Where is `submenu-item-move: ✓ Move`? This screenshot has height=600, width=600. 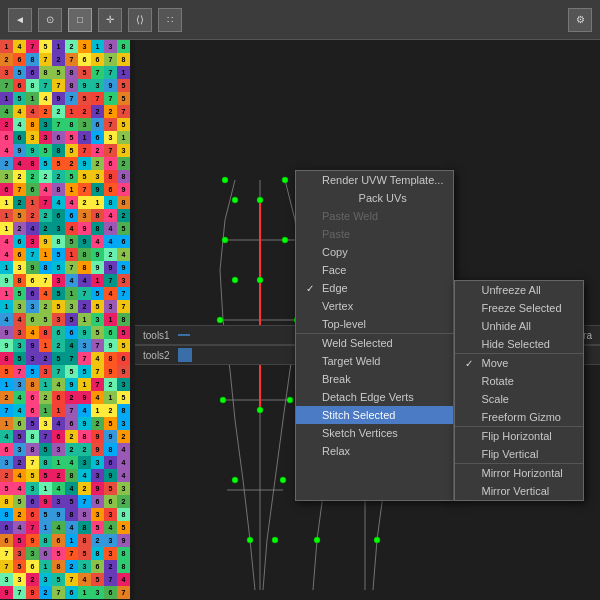 submenu-item-move: ✓ Move is located at coordinates (519, 362).